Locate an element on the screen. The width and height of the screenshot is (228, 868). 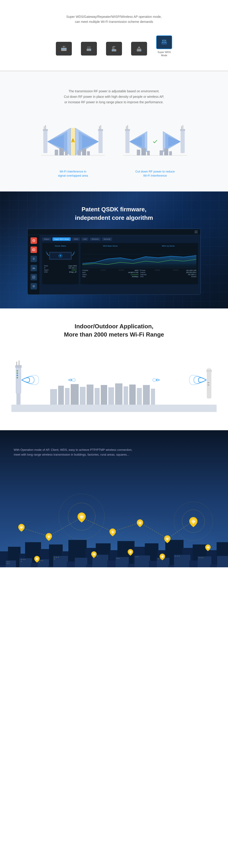
range-visual is located at coordinates (114, 380).